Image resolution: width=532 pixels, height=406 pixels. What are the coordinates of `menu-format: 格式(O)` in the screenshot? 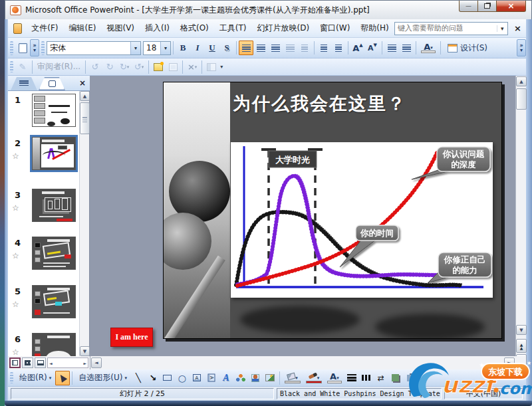 It's located at (194, 28).